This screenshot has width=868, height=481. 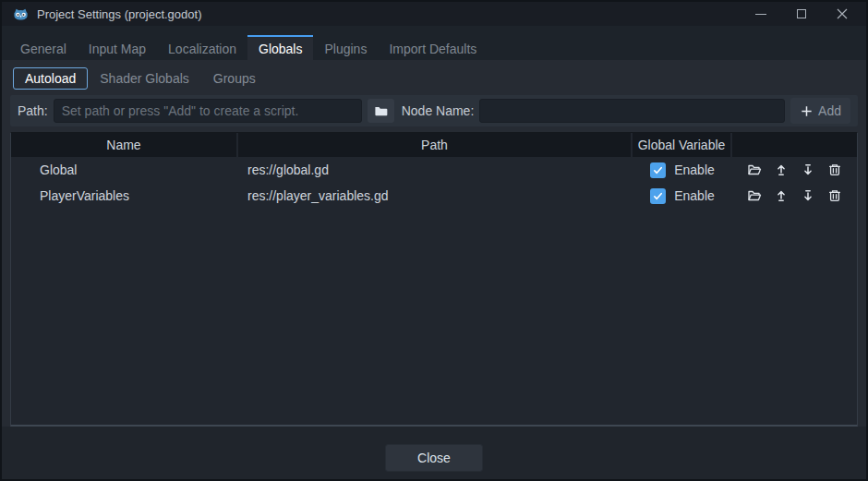 What do you see at coordinates (829, 111) in the screenshot?
I see `add-button-label: Add` at bounding box center [829, 111].